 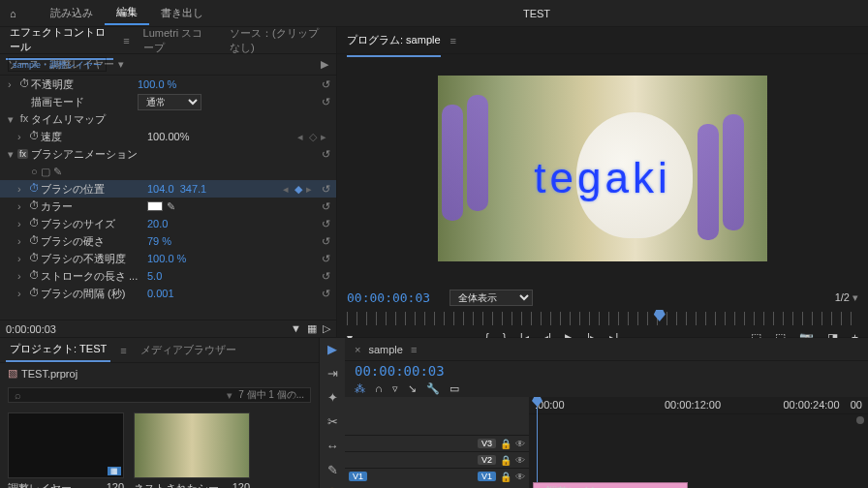 I want to click on mask-pen-icon: ✎, so click(x=58, y=172).